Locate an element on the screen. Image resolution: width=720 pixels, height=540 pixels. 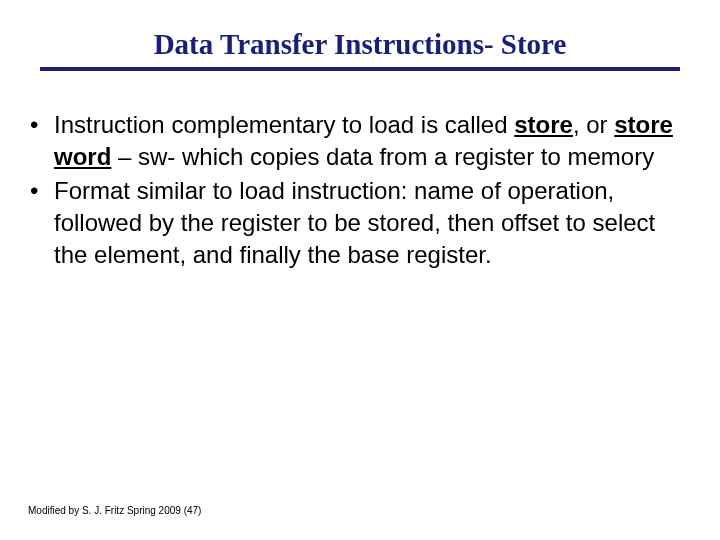
slide-title: Data Transfer Instructions- Store is located at coordinates (360, 44).